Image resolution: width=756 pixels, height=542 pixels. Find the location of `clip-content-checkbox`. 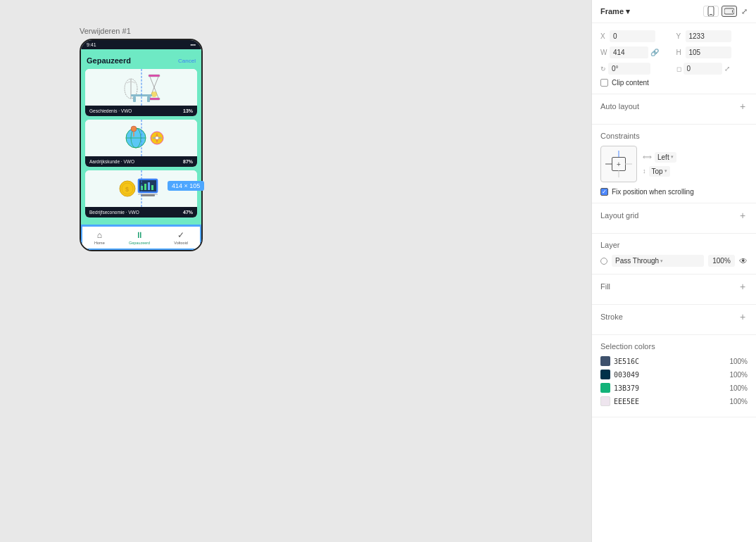

clip-content-checkbox is located at coordinates (604, 83).